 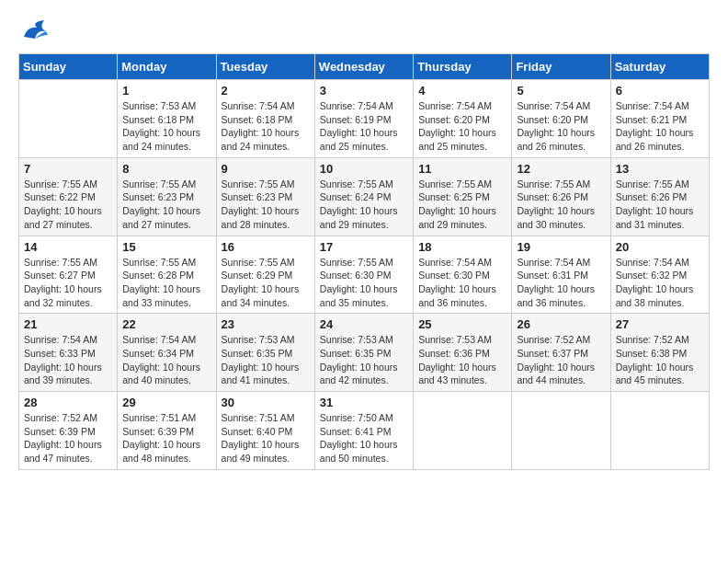 What do you see at coordinates (167, 431) in the screenshot?
I see `calendar-cell: 29Sunrise: 7:51 AM Sunset: 6:39 PM Dayli…` at bounding box center [167, 431].